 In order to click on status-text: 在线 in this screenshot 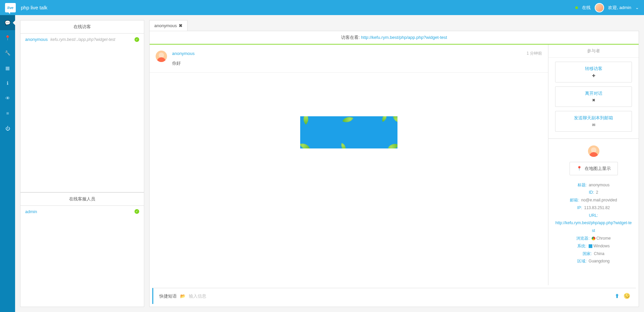, I will do `click(586, 8)`.